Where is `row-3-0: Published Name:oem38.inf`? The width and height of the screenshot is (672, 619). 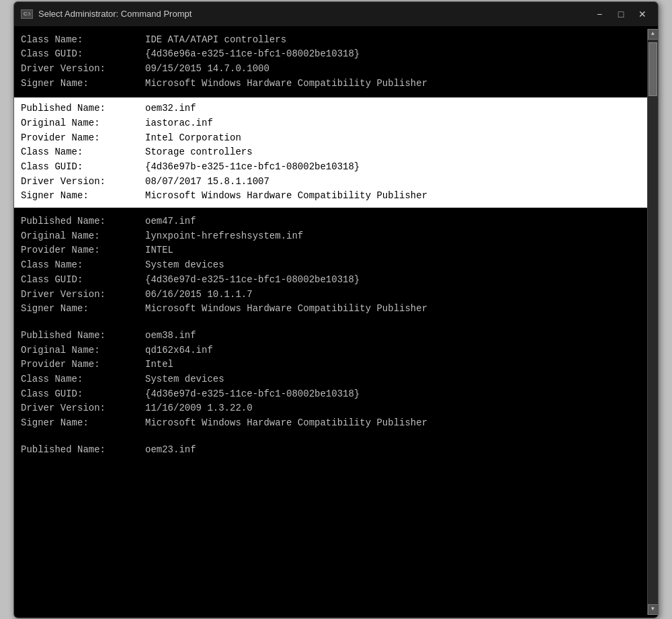
row-3-0: Published Name:oem38.inf is located at coordinates (331, 336).